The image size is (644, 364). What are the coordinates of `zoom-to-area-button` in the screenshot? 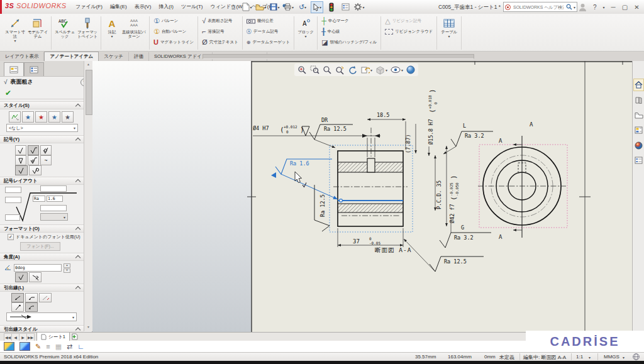 It's located at (314, 70).